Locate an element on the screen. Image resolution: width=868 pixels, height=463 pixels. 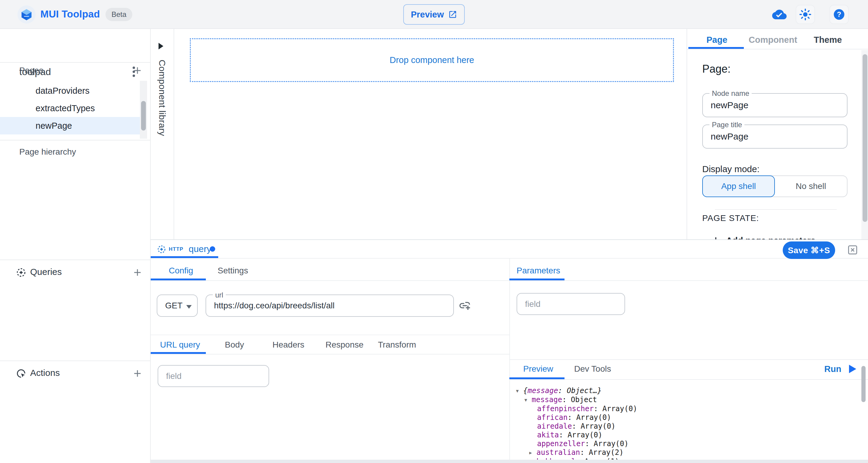
http-query-icon is located at coordinates (162, 249).